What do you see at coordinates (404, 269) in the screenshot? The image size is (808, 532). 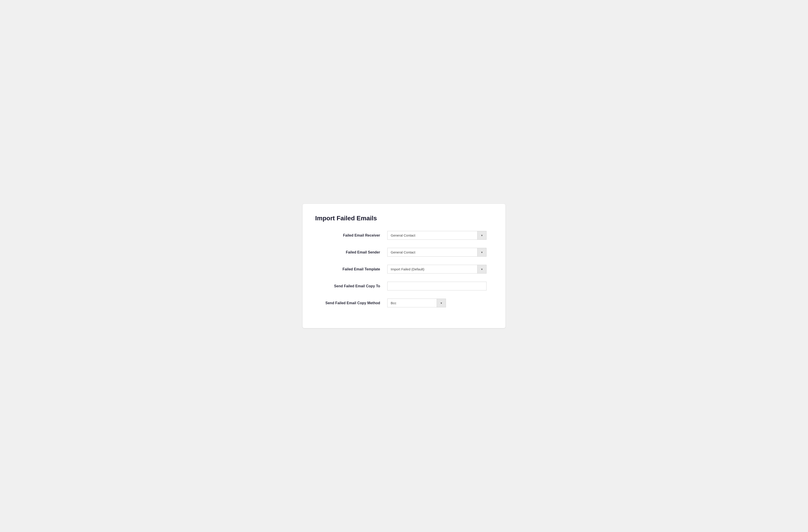 I see `form-row-failed-email-template: Failed Email TemplateImport Failed (Defa…` at bounding box center [404, 269].